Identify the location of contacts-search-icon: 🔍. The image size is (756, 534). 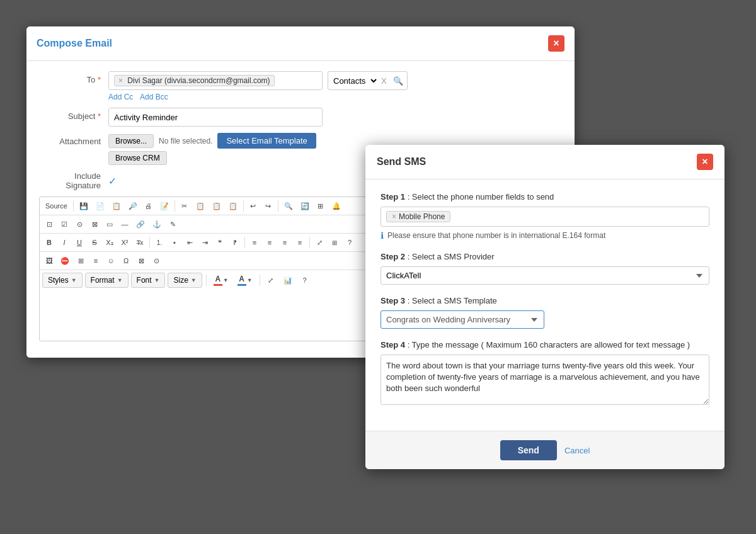
(398, 81).